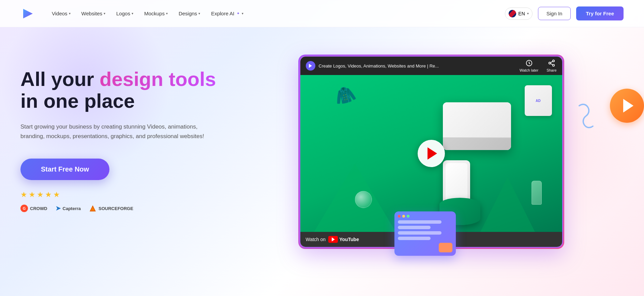 The image size is (644, 296). Describe the element at coordinates (408, 216) in the screenshot. I see `dot-green` at that location.